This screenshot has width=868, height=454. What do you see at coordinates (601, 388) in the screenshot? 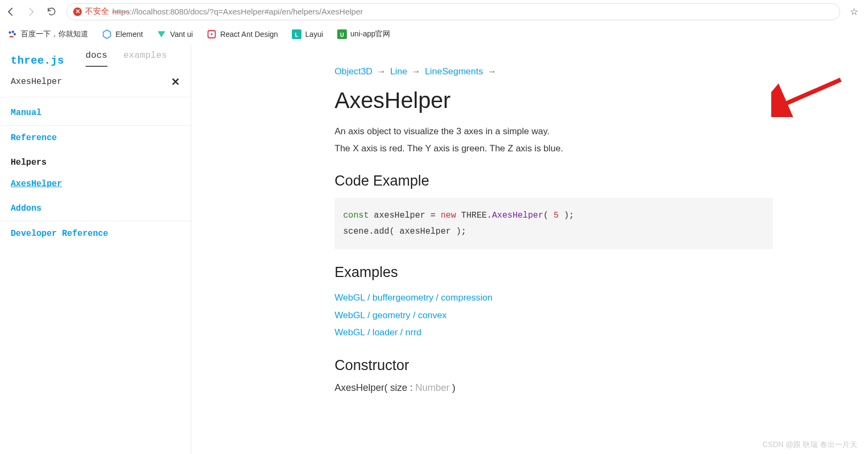
I see `constructor-signature: AxesHelper( size : Number )` at bounding box center [601, 388].